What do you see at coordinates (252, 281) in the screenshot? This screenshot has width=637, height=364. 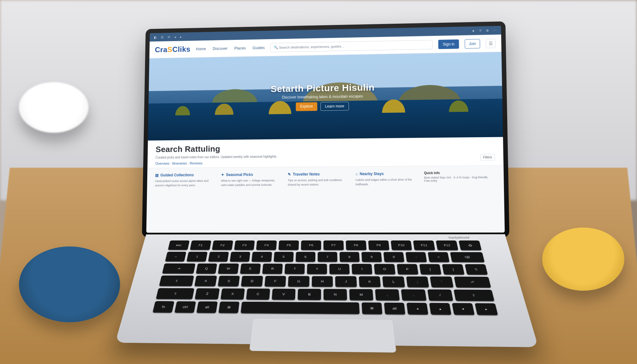 I see `key: D` at bounding box center [252, 281].